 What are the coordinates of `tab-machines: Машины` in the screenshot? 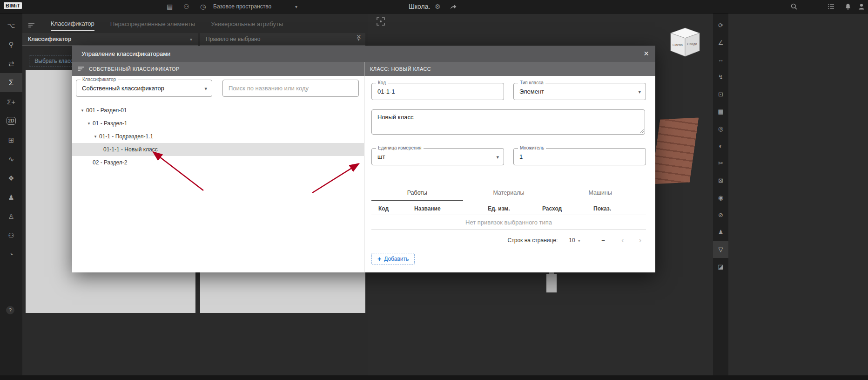 It's located at (600, 194).